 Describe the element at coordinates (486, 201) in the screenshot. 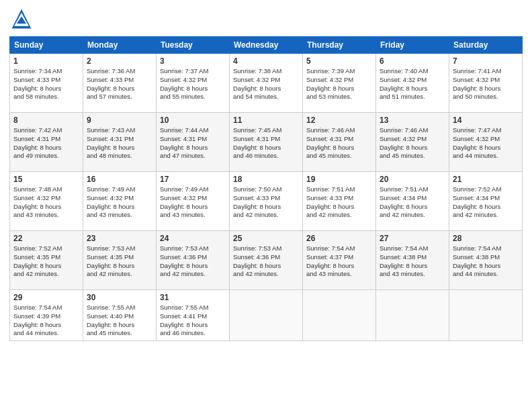

I see `calendar-cell: 21Sunrise: 7:52 AMSunset: 4:34 PMDayligh…` at that location.